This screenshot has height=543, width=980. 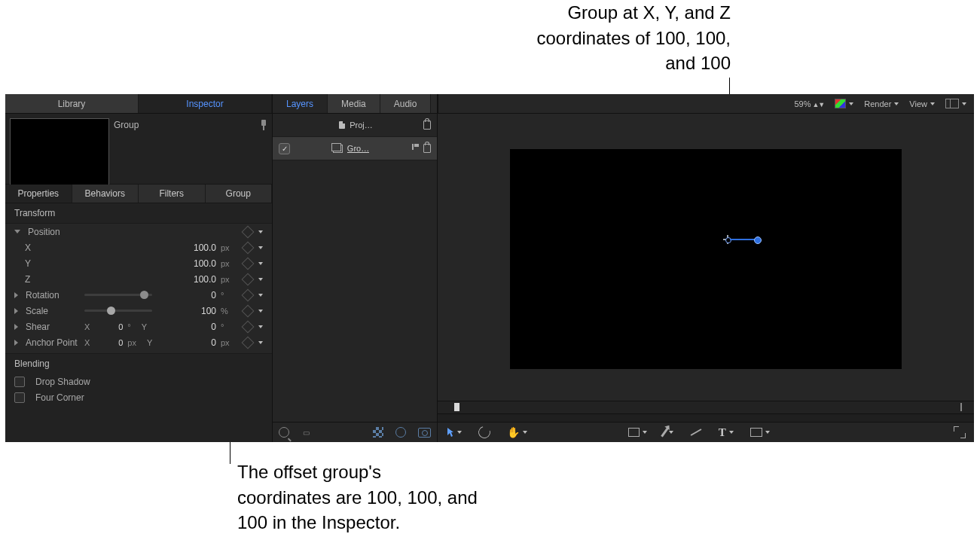 What do you see at coordinates (961, 407) in the screenshot?
I see `out-marker-icon` at bounding box center [961, 407].